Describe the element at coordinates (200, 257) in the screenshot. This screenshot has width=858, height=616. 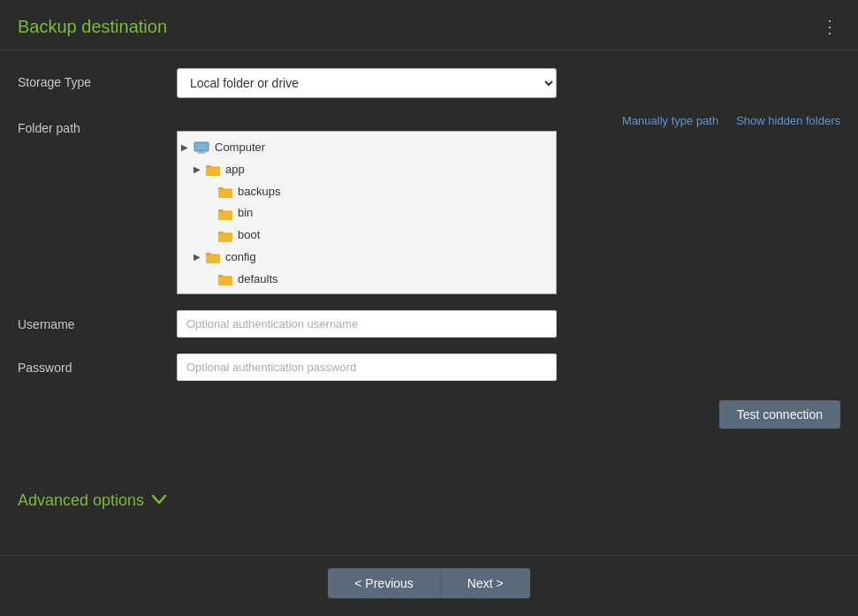
I see `tree-arrow-config: ▶` at that location.